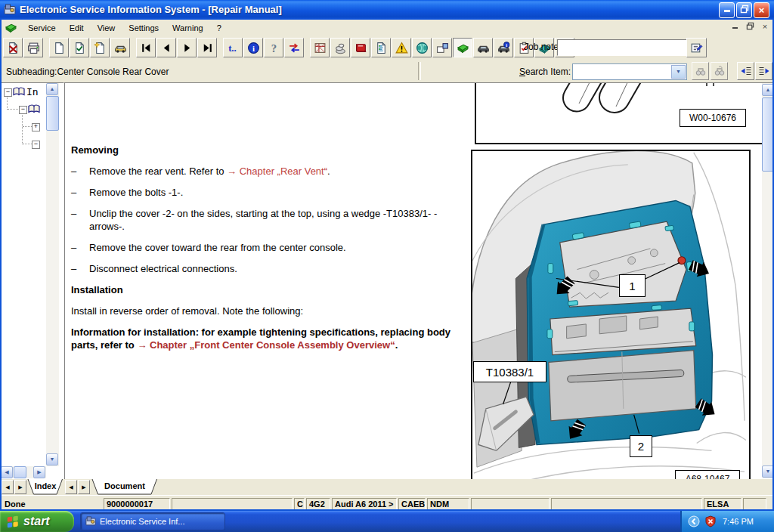 This screenshot has height=532, width=774. Describe the element at coordinates (33, 48) in the screenshot. I see `print-button` at that location.